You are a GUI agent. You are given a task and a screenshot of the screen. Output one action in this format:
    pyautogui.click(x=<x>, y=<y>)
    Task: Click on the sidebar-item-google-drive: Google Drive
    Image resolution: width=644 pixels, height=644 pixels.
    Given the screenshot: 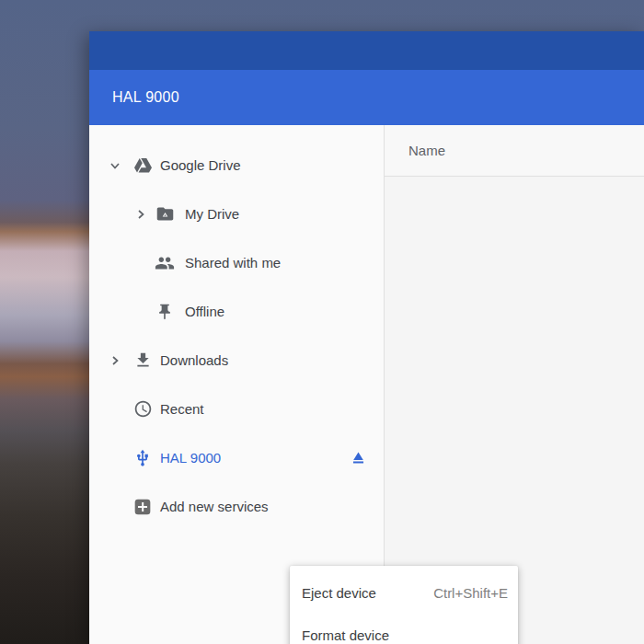 What is the action you would take?
    pyautogui.click(x=236, y=166)
    